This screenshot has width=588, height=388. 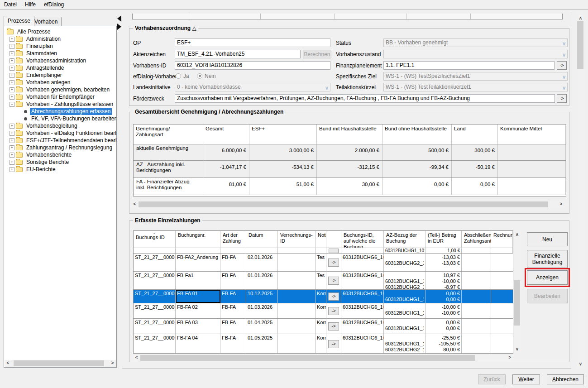 What do you see at coordinates (253, 43) in the screenshot?
I see `op-field: ESF+` at bounding box center [253, 43].